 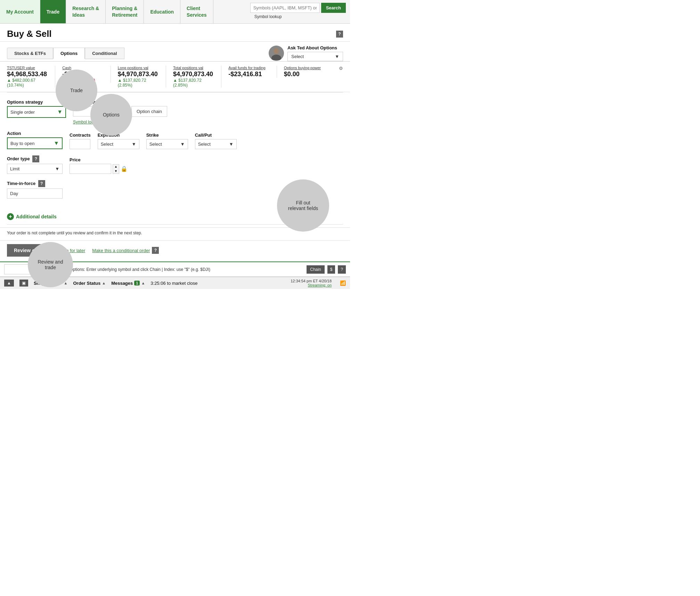 I want to click on snapticket-item: SnapTicket® ▲, so click(x=51, y=283).